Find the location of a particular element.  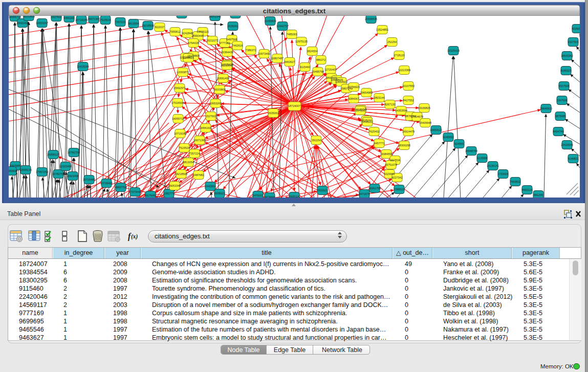

svg-text: 2635061 is located at coordinates (273, 113).